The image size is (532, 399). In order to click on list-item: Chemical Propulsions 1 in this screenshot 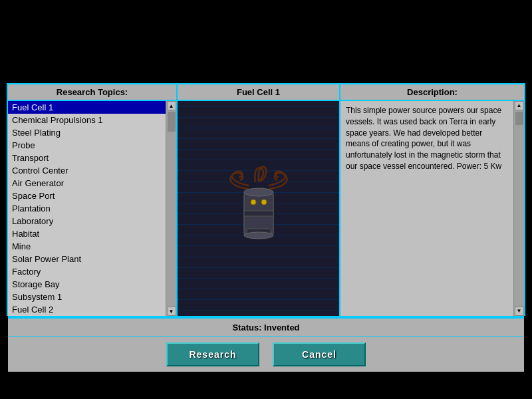, I will do `click(86, 120)`.